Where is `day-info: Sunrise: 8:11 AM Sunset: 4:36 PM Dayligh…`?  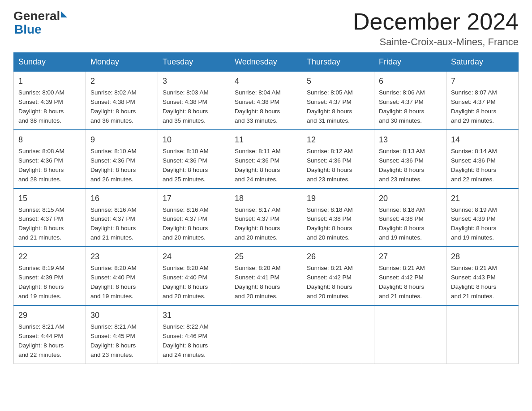 day-info: Sunrise: 8:11 AM Sunset: 4:36 PM Dayligh… is located at coordinates (266, 166).